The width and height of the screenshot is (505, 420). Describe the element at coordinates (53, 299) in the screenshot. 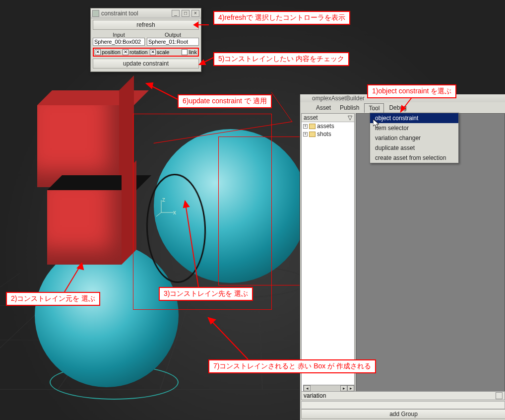

I see `callout-2: 2)コンストレイン元を 選ぶ` at that location.